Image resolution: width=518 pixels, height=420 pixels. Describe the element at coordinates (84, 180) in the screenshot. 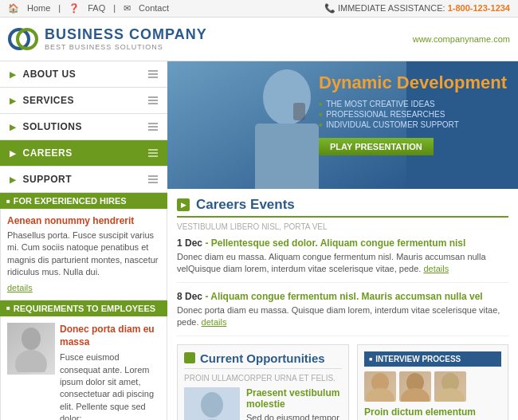

I see `nav-support: ▶ SUPPORT` at that location.